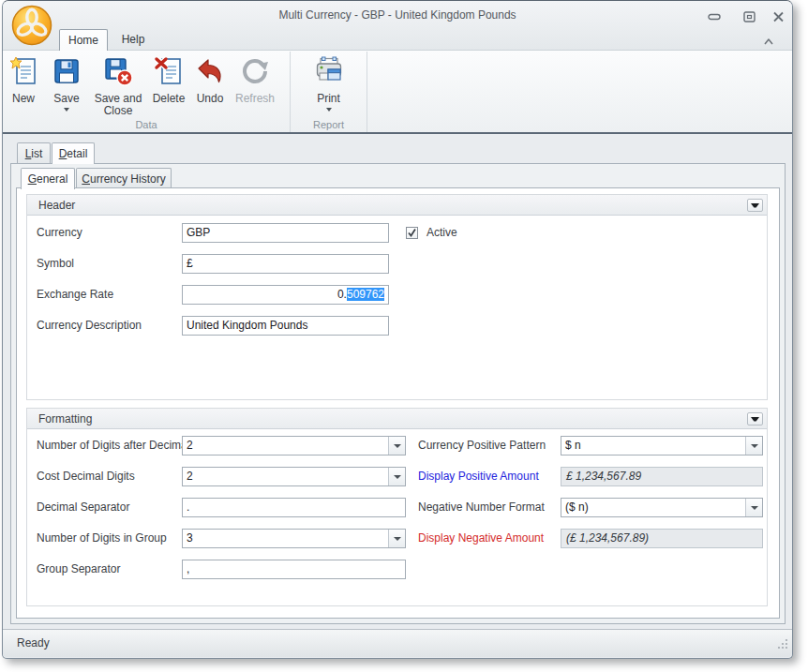 The image size is (808, 672). What do you see at coordinates (397, 643) in the screenshot?
I see `status-bar: Ready` at bounding box center [397, 643].